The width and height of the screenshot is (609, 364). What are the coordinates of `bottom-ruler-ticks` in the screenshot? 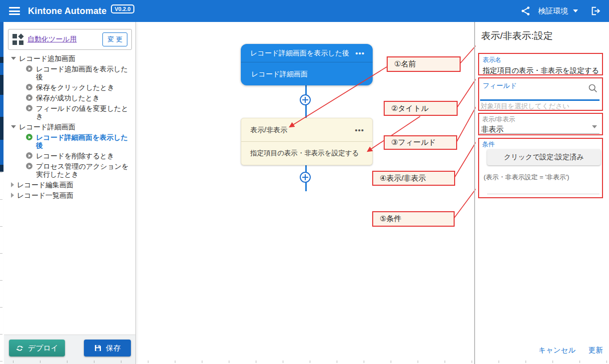 It's located at (311, 362).